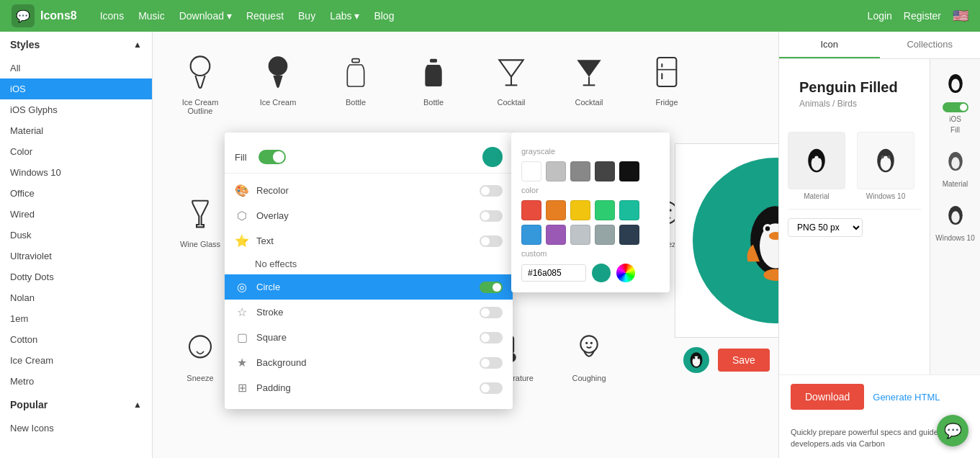  What do you see at coordinates (76, 360) in the screenshot?
I see `sidebar-item-ice-cream: Ice Cream` at bounding box center [76, 360].